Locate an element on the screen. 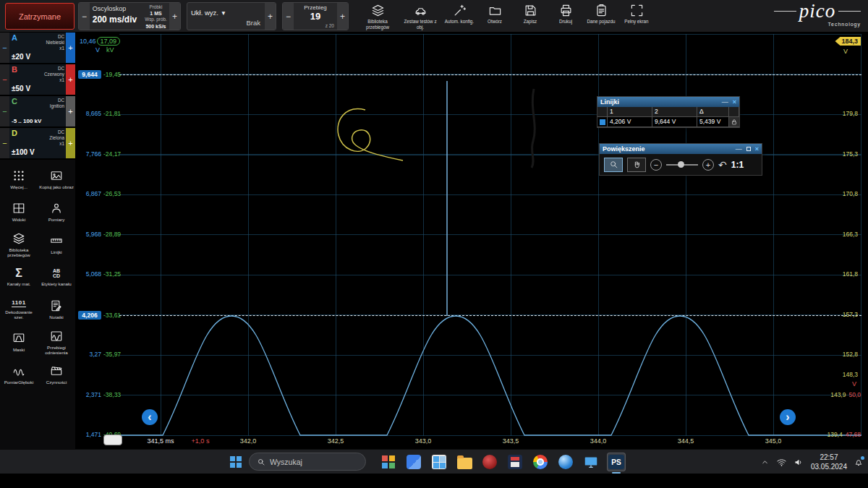  channel-labels-button: ABCD Etykiety kanału is located at coordinates (56, 278).